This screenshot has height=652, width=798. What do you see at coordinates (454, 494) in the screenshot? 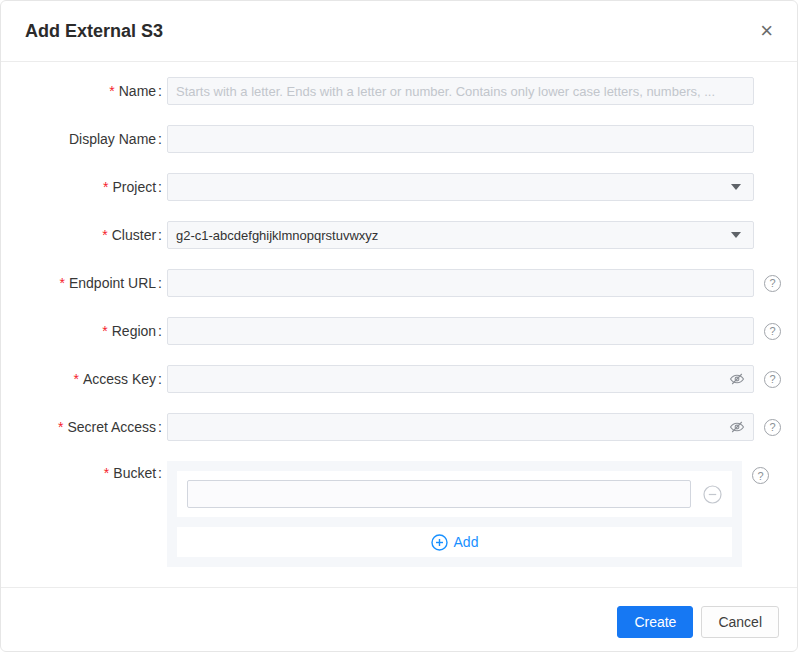
I see `bucket-item-row` at bounding box center [454, 494].